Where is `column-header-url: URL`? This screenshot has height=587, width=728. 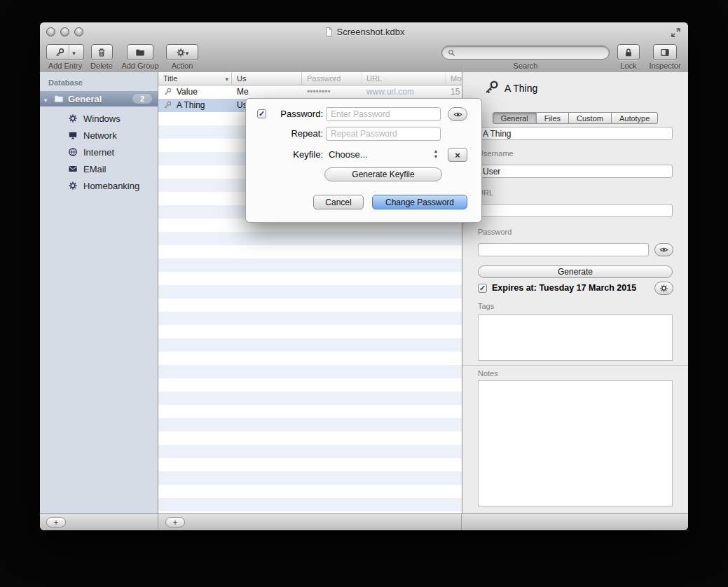 column-header-url: URL is located at coordinates (404, 78).